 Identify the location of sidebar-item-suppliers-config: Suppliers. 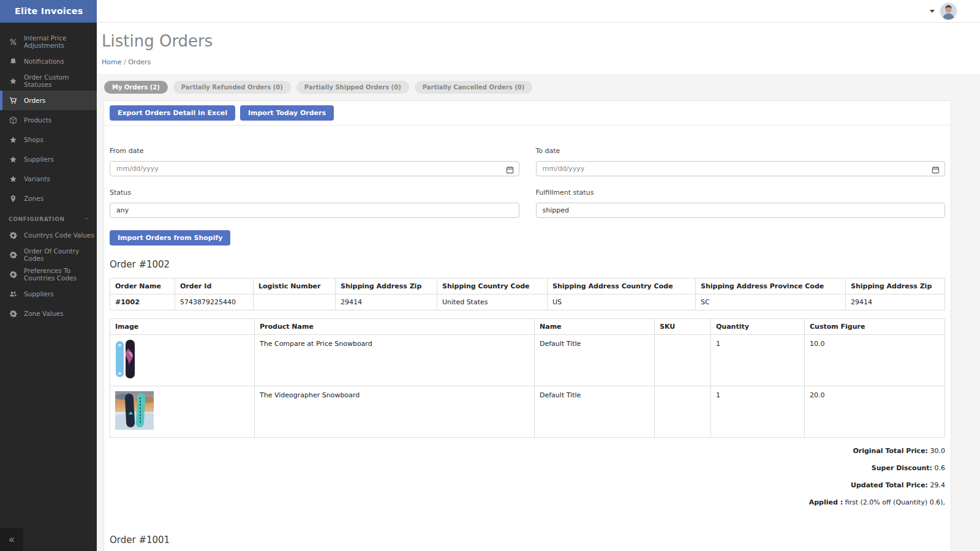
(48, 294).